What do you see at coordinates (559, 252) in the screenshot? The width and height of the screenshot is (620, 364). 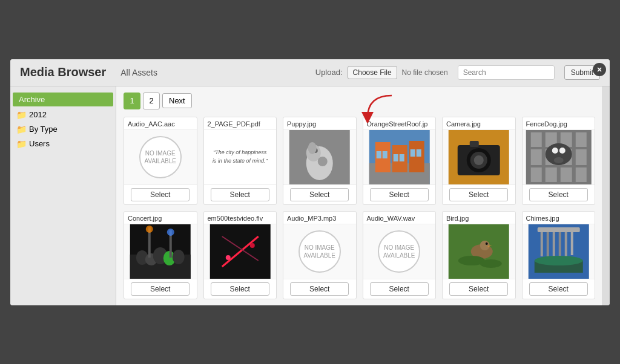 I see `chimes-thumbnail` at bounding box center [559, 252].